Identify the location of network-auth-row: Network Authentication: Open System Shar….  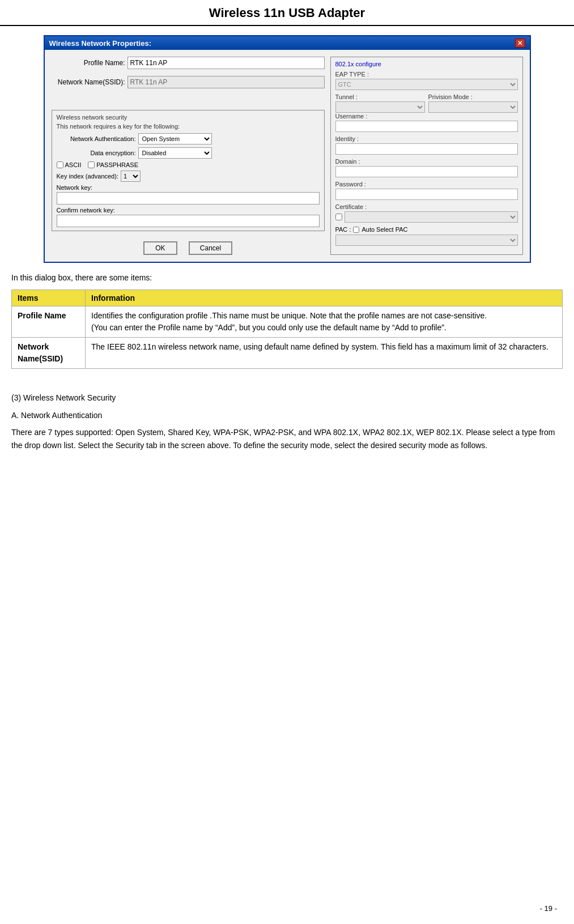
(188, 139).